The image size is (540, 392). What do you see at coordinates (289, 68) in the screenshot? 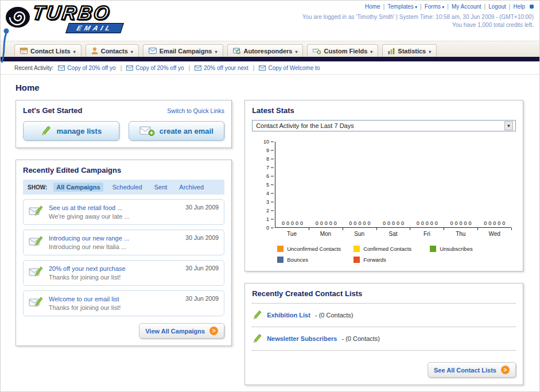
I see `recent-activity-item: Copy of Welcome to` at bounding box center [289, 68].